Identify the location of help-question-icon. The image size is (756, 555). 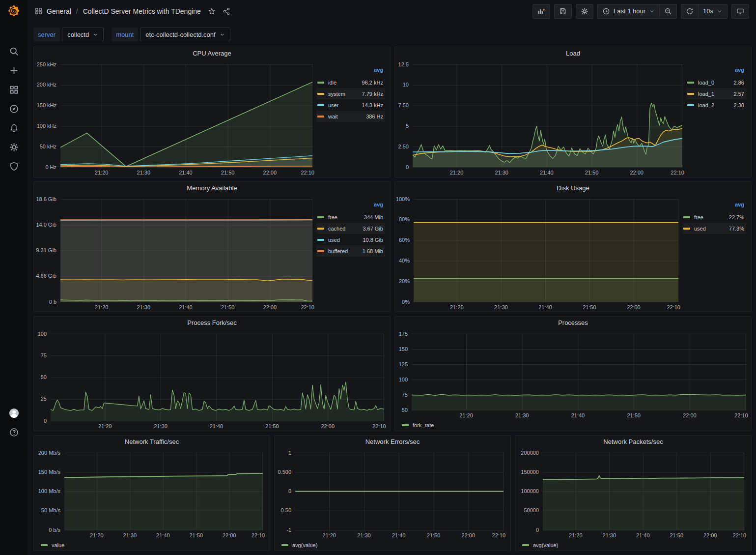
(14, 432).